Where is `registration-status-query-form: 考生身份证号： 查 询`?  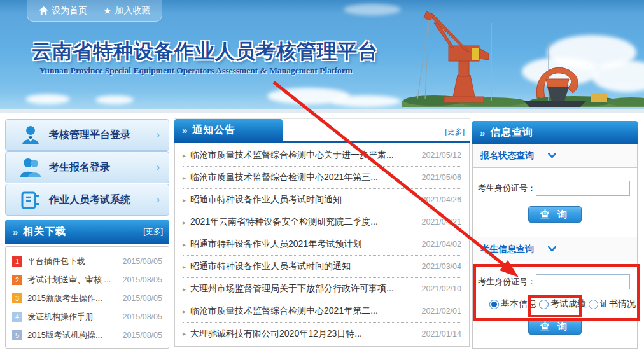
registration-status-query-form: 考生身份证号： 查 询 is located at coordinates (555, 202).